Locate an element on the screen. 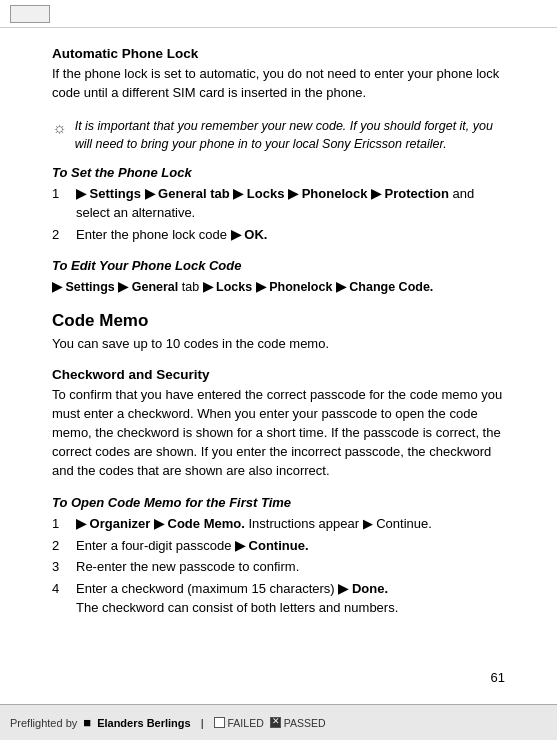 This screenshot has width=557, height=740. list-item-text: Enter the phone lock code ▶ OK. is located at coordinates (172, 236).